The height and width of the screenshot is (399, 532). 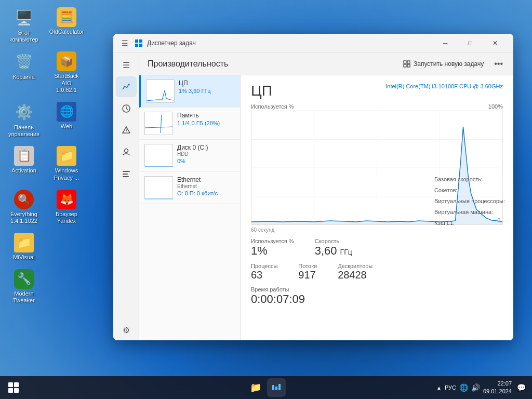 I want to click on web-label: Web, so click(x=66, y=127).